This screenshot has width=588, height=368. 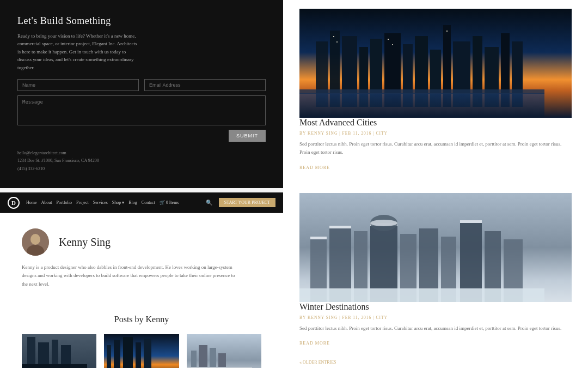 I want to click on posts-grid: CITY The View from Up Above BY KENNY SIN…, so click(x=142, y=351).